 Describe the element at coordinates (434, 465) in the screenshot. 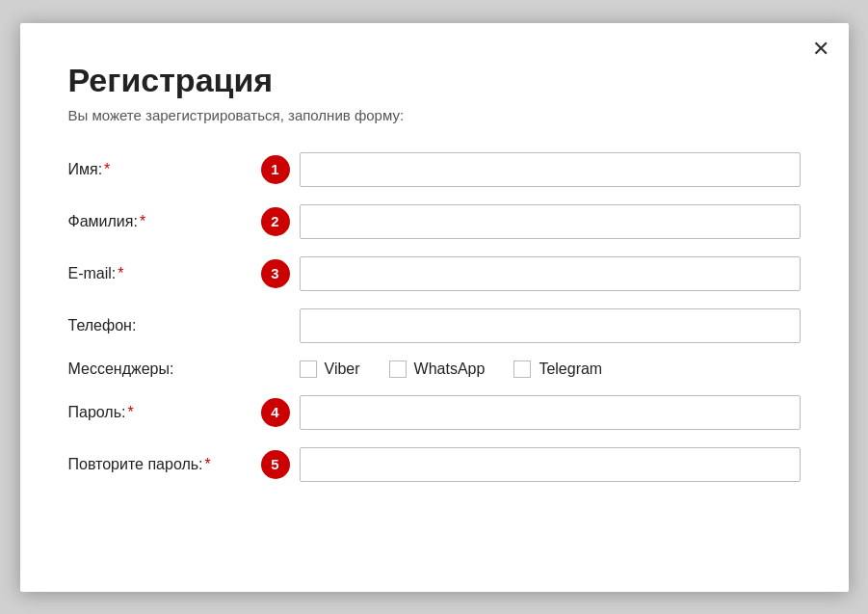

I see `field-row-confirm-password: Повторите пароль:* 5` at that location.